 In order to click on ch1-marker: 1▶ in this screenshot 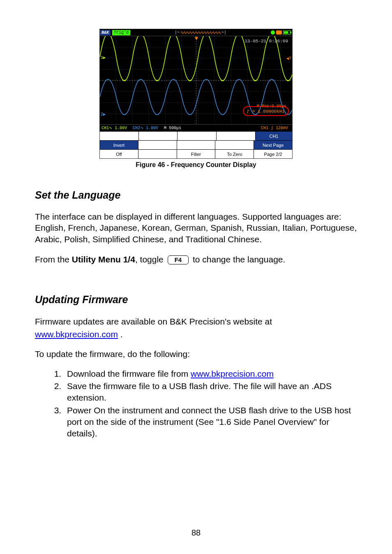, I will do `click(103, 58)`.